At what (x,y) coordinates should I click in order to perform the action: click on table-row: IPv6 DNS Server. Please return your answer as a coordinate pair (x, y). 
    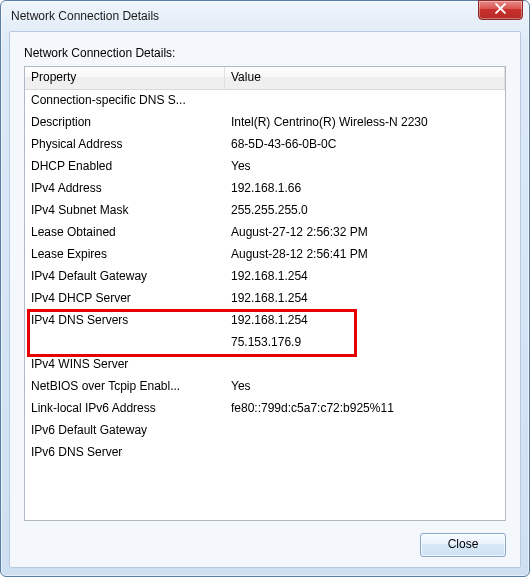
    Looking at the image, I should click on (265, 453).